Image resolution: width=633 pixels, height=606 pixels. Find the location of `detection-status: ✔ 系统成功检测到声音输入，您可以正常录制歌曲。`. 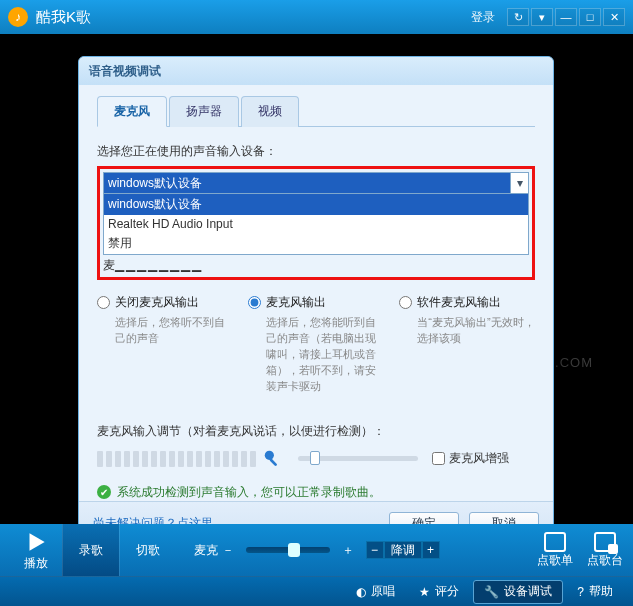

detection-status: ✔ 系统成功检测到声音输入，您可以正常录制歌曲。 is located at coordinates (316, 492).